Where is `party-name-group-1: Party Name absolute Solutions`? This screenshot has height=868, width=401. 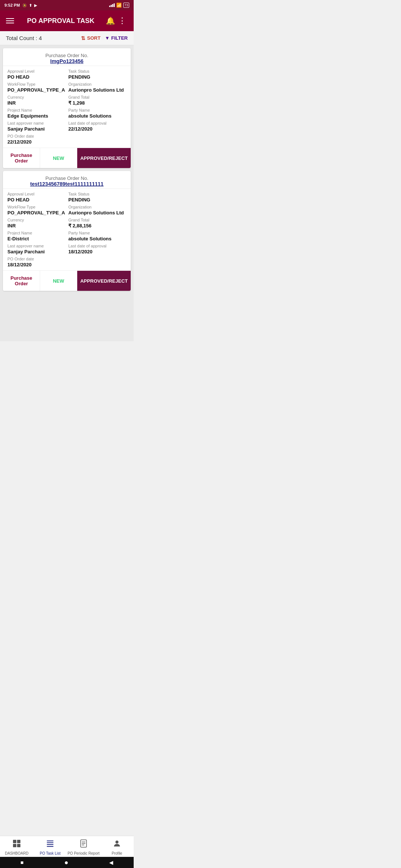
party-name-group-1: Party Name absolute Solutions is located at coordinates (97, 114).